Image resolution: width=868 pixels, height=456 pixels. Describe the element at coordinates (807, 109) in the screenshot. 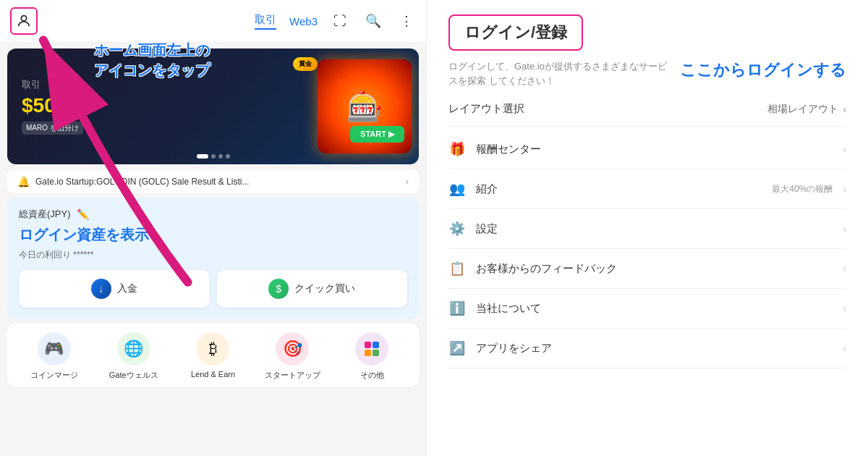

I see `layout-value: 相場レイアウト ›` at that location.